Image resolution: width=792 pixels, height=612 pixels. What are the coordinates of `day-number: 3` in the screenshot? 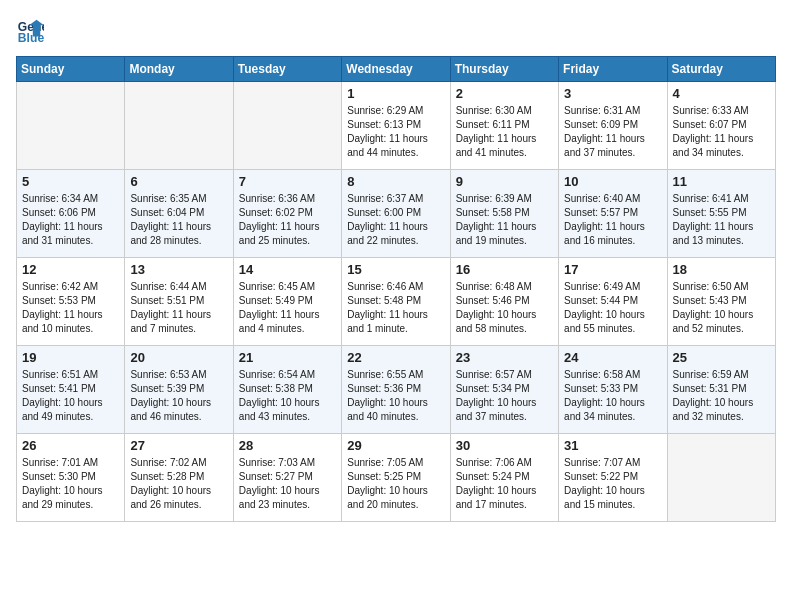 It's located at (612, 94).